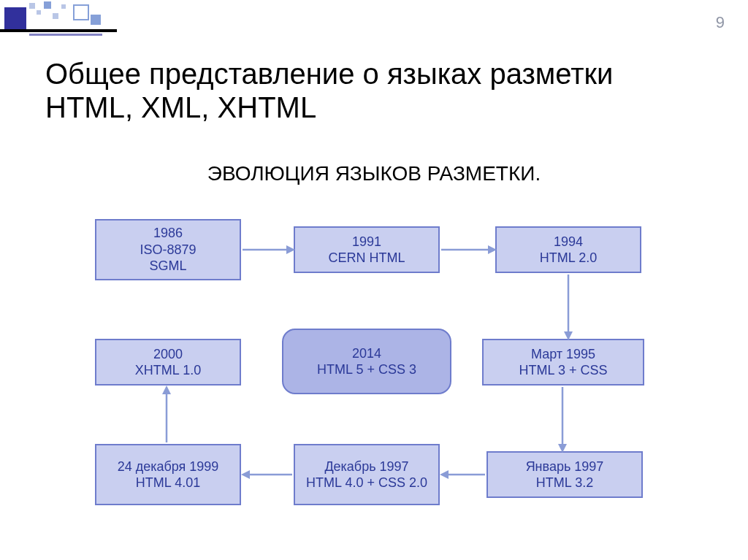 The width and height of the screenshot is (748, 560). I want to click on node-label: Январь 1997HTML 3.2, so click(565, 475).